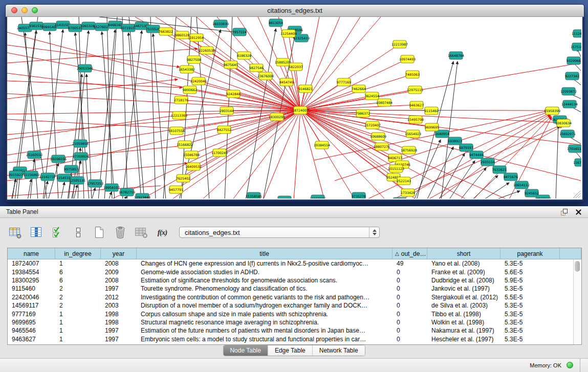 This screenshot has width=588, height=372. Describe the element at coordinates (322, 145) in the screenshot. I see `graph-node: 19384554` at that location.